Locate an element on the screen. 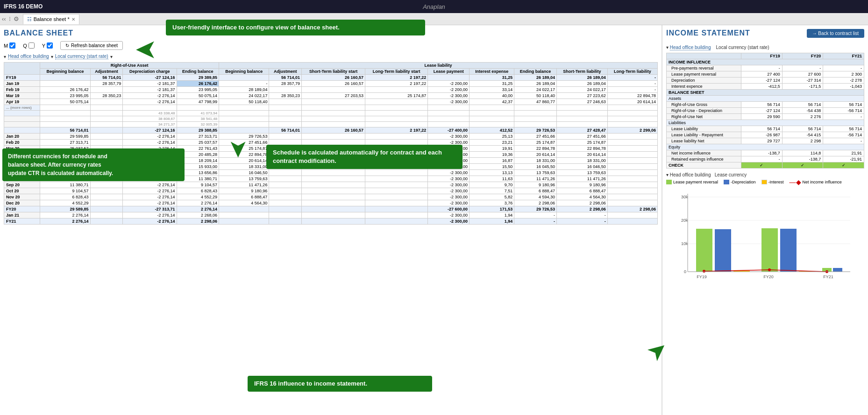  is-filter-row: ▾ Head office building Local currency (s… is located at coordinates (765, 48).